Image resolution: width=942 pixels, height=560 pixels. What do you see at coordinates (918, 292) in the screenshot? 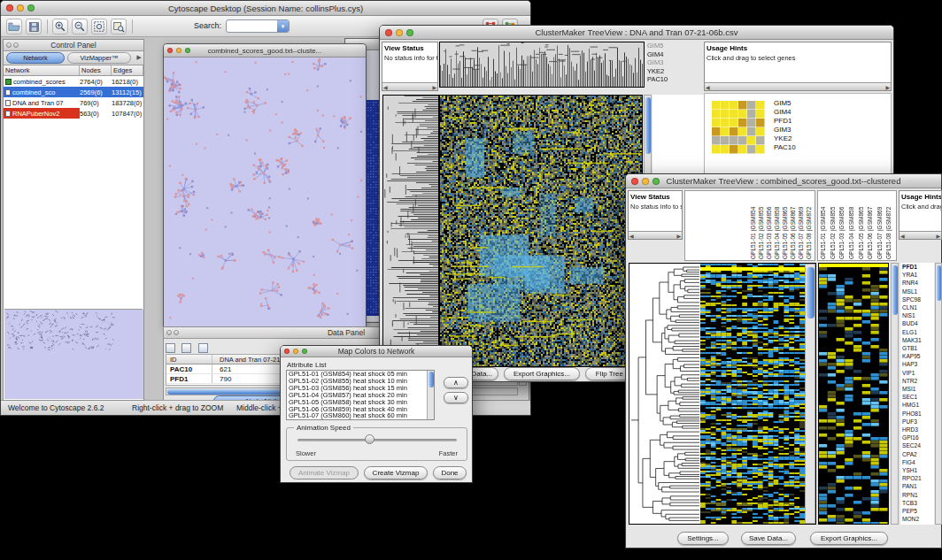
I see `gene-label: MSL1` at bounding box center [918, 292].